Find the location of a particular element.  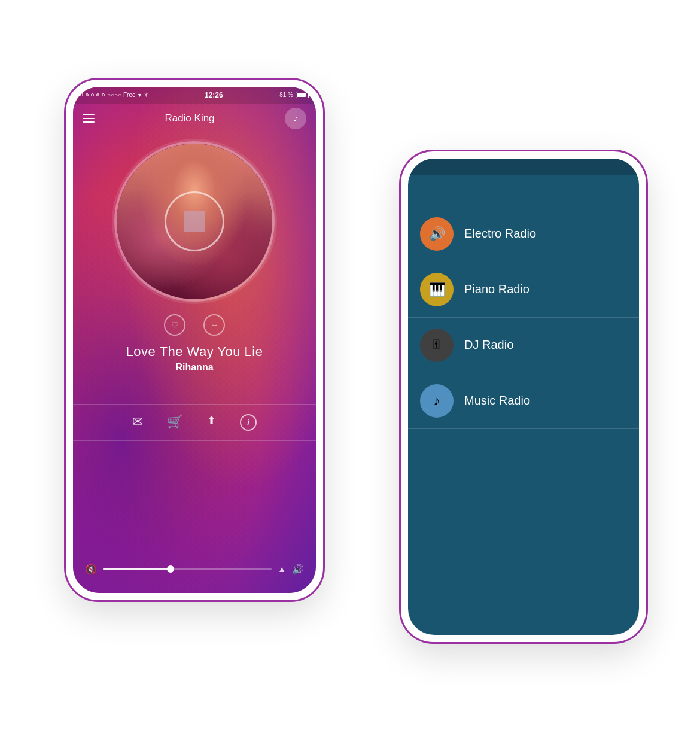

wifi-icon: ▾ is located at coordinates (140, 95).